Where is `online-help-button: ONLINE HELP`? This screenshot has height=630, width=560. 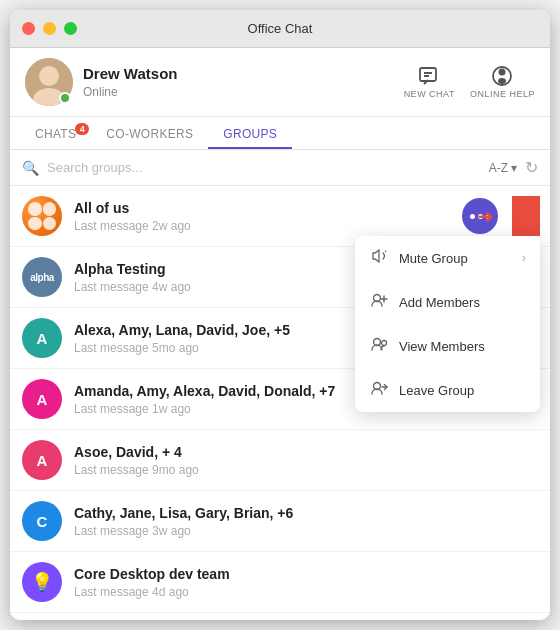 online-help-button: ONLINE HELP is located at coordinates (502, 82).